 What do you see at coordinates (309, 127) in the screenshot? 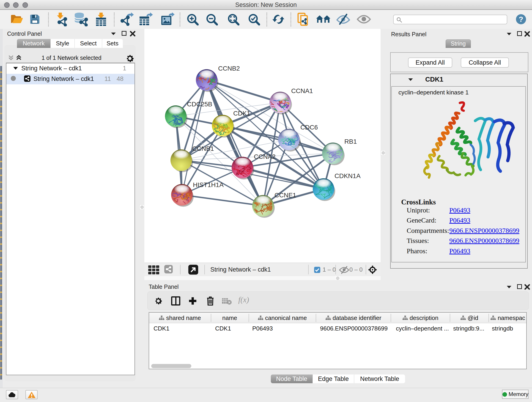
I see `svg-text: CDC6` at bounding box center [309, 127].